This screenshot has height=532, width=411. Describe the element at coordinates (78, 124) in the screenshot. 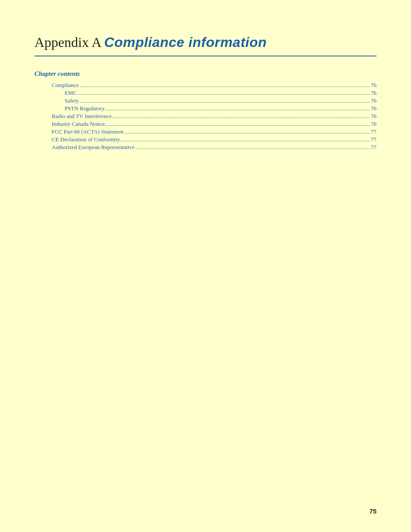

I see `toc-label-industry-canada: Industry Canada Notice` at that location.